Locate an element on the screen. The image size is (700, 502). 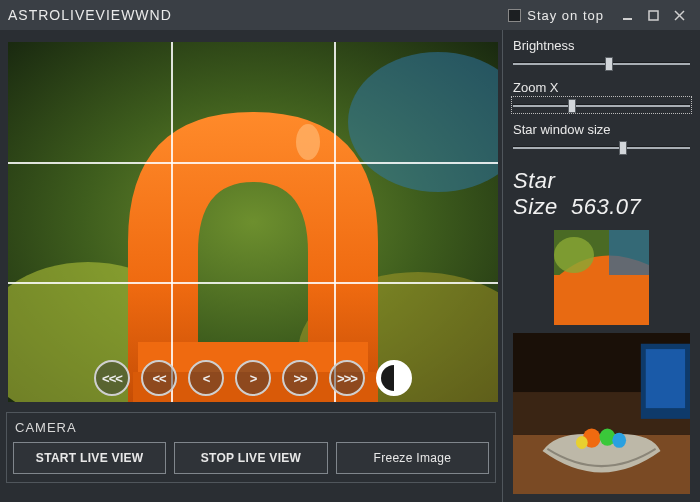
star-size-readout: Star Size 563.07 is located at coordinates (602, 194).